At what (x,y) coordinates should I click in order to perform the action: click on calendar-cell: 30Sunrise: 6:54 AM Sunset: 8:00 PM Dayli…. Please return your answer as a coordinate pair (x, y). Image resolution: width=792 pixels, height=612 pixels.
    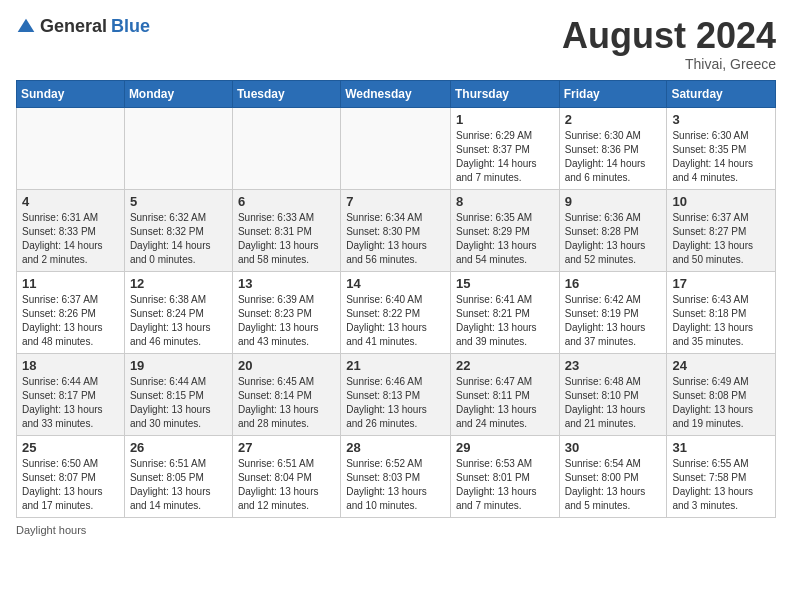
    Looking at the image, I should click on (613, 476).